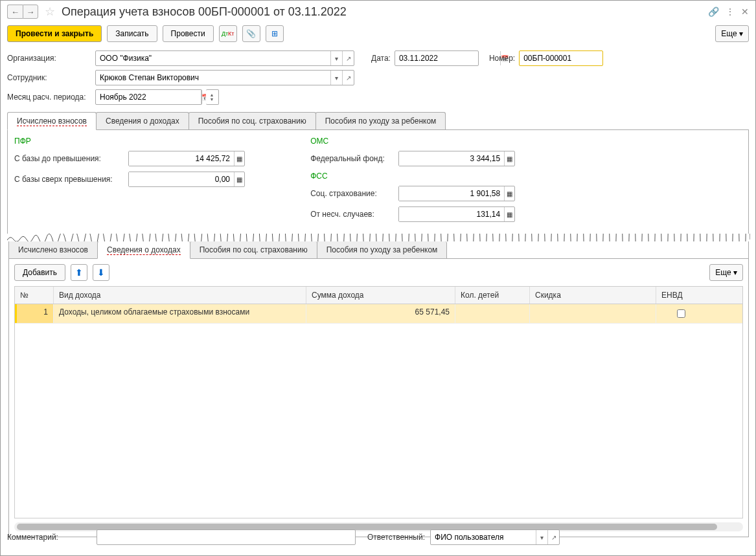 The width and height of the screenshot is (756, 556). I want to click on responsible-input, so click(483, 537).